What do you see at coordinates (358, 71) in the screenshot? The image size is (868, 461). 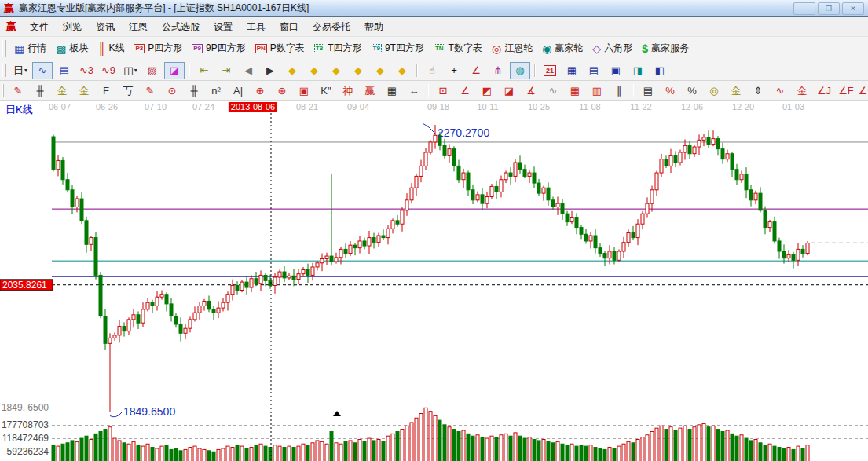 I see `expand-left-button: ◆` at bounding box center [358, 71].